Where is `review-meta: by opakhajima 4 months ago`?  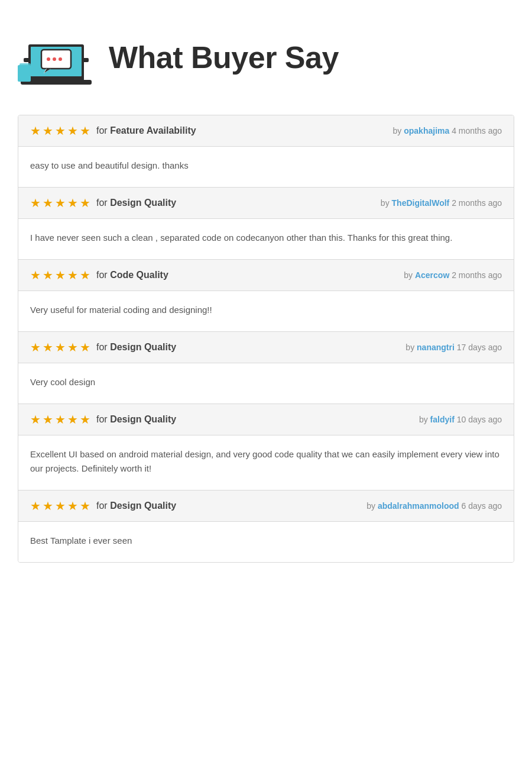 review-meta: by opakhajima 4 months ago is located at coordinates (447, 131).